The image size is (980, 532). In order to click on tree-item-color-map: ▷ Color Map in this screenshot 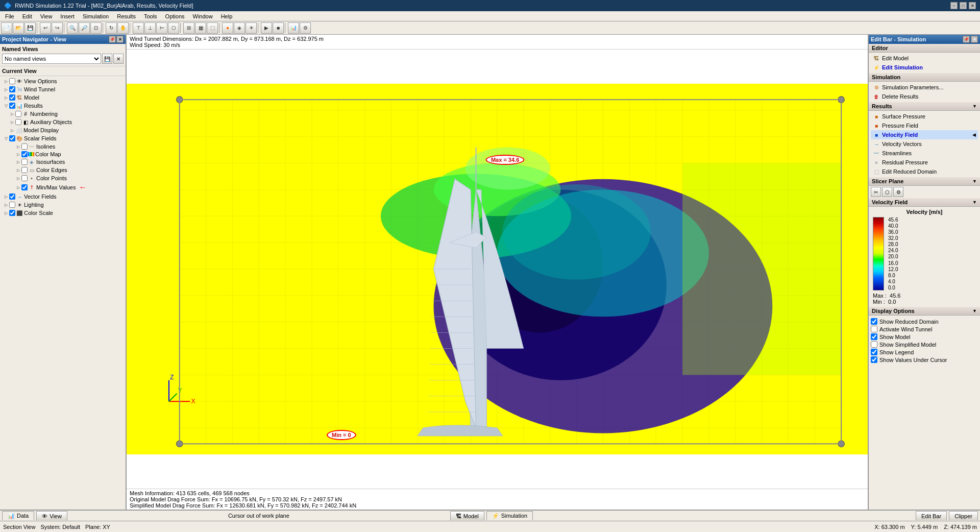, I will do `click(63, 154)`.